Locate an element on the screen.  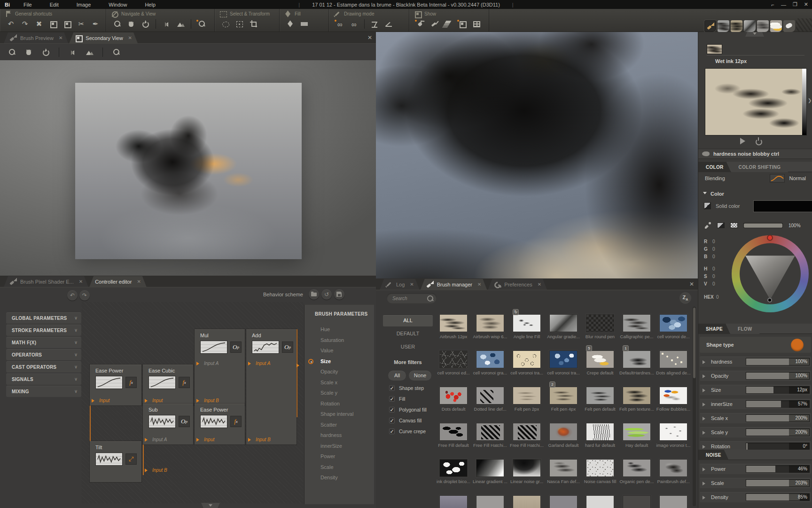
slider-track: 0° is located at coordinates (778, 446).